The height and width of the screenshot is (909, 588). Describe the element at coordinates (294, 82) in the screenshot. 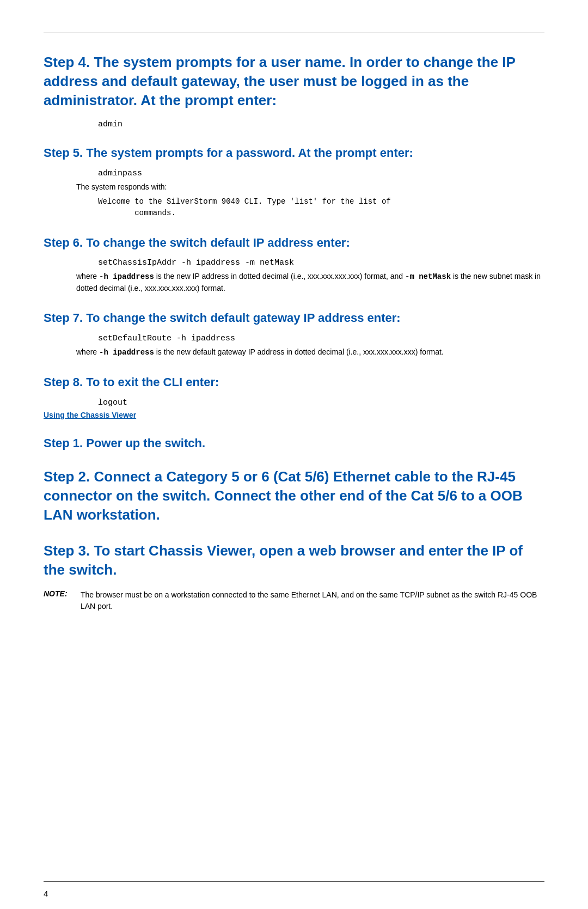

I see `step4-heading: Step 4. The system prompts for a user na…` at that location.